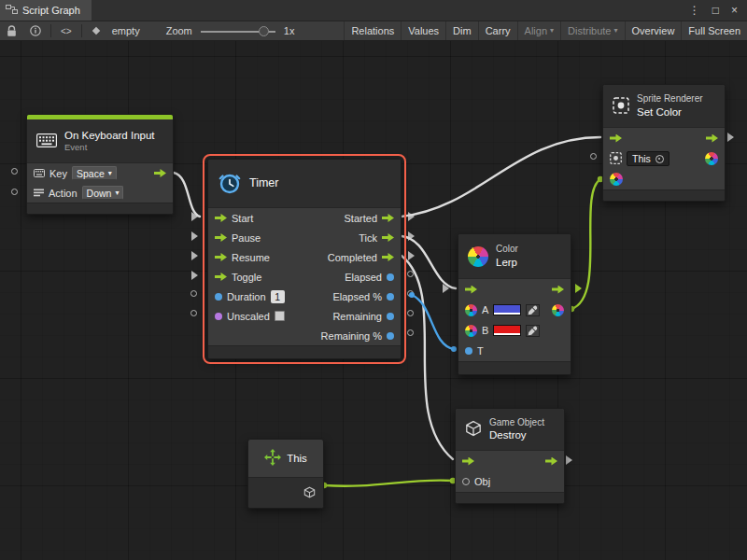  Describe the element at coordinates (713, 31) in the screenshot. I see `fullscreen-button: Full Screen` at that location.